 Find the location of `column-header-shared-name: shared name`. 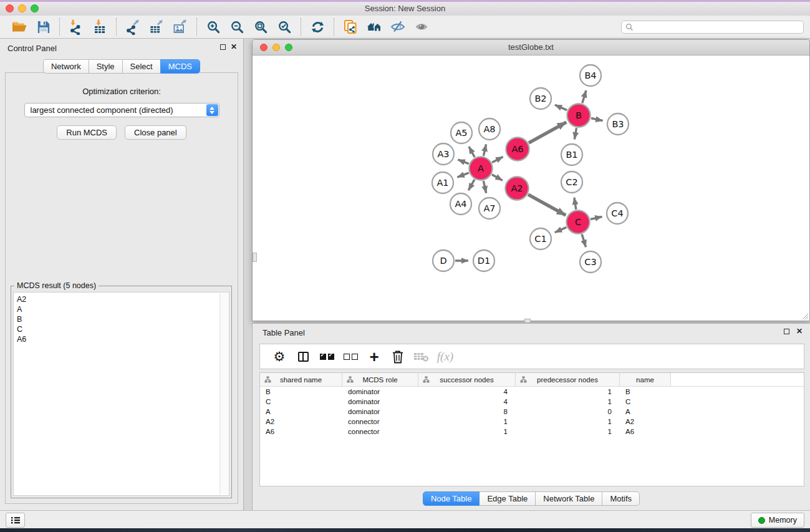

column-header-shared-name: shared name is located at coordinates (301, 379).